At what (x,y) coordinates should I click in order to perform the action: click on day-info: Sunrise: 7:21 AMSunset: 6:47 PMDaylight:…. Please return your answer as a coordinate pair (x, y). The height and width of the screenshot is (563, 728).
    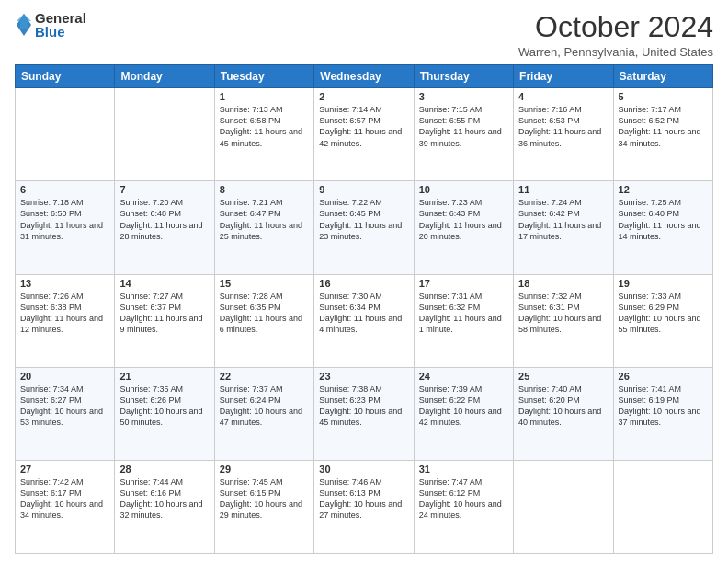
    Looking at the image, I should click on (265, 219).